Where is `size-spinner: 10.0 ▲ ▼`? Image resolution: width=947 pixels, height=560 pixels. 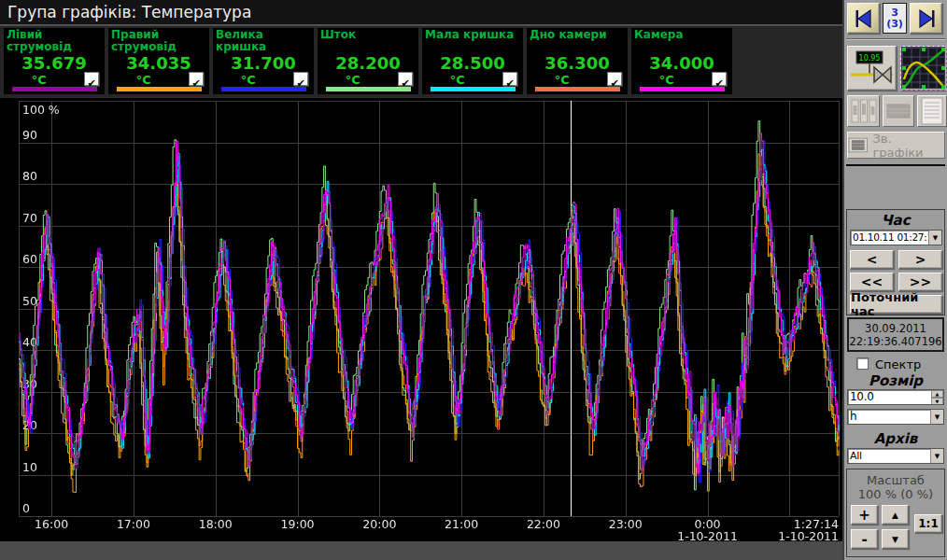 size-spinner: 10.0 ▲ ▼ is located at coordinates (896, 398).